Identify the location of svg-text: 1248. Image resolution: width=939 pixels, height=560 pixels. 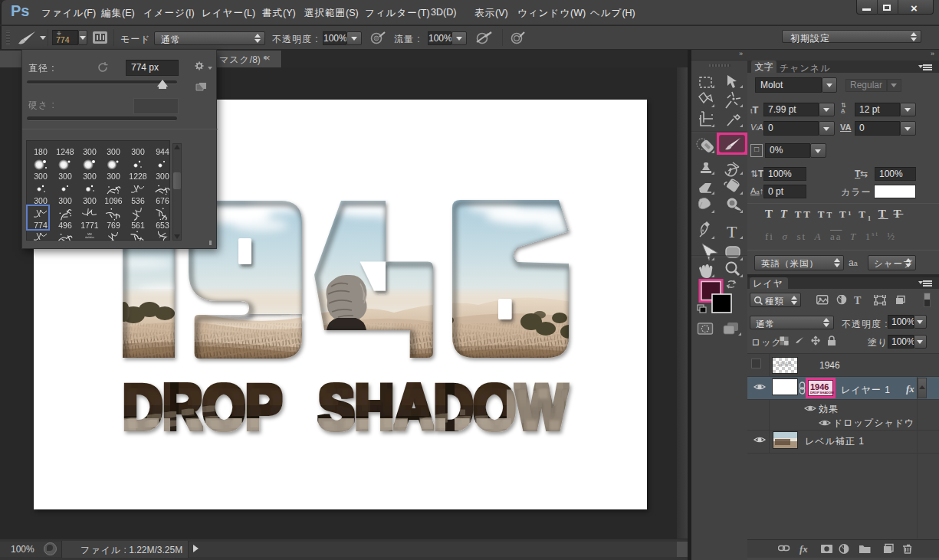
(65, 152).